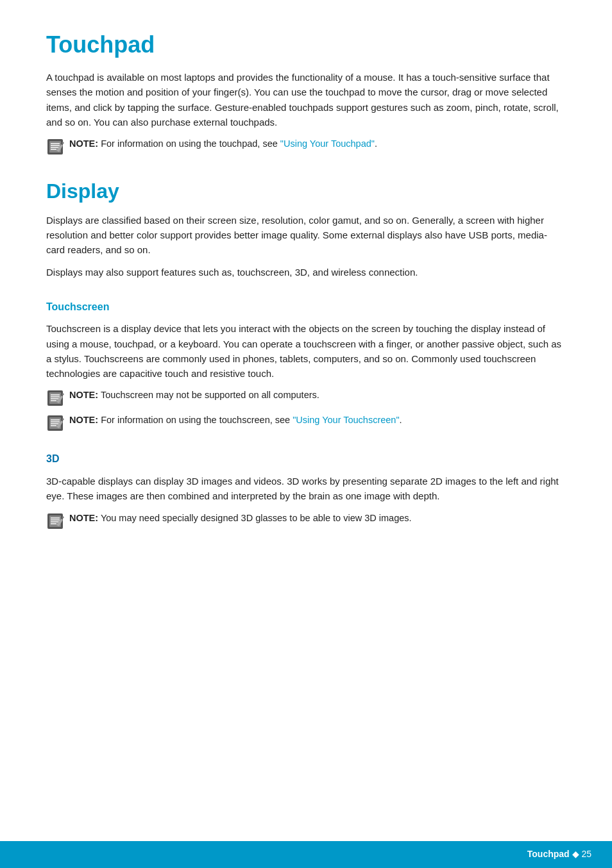  What do you see at coordinates (55, 521) in the screenshot?
I see `note-icon-threed` at bounding box center [55, 521].